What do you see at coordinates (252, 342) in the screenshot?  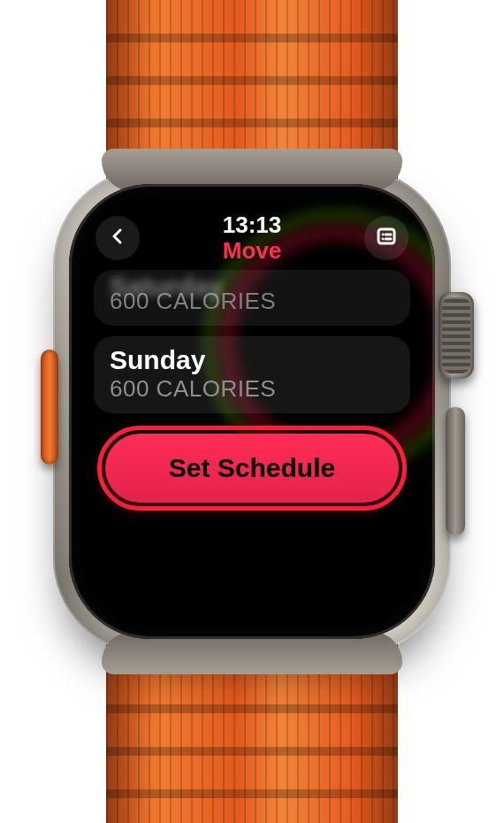 I see `goal-list: Saturday 600 CALORIES Sunday 600 CALORIE…` at bounding box center [252, 342].